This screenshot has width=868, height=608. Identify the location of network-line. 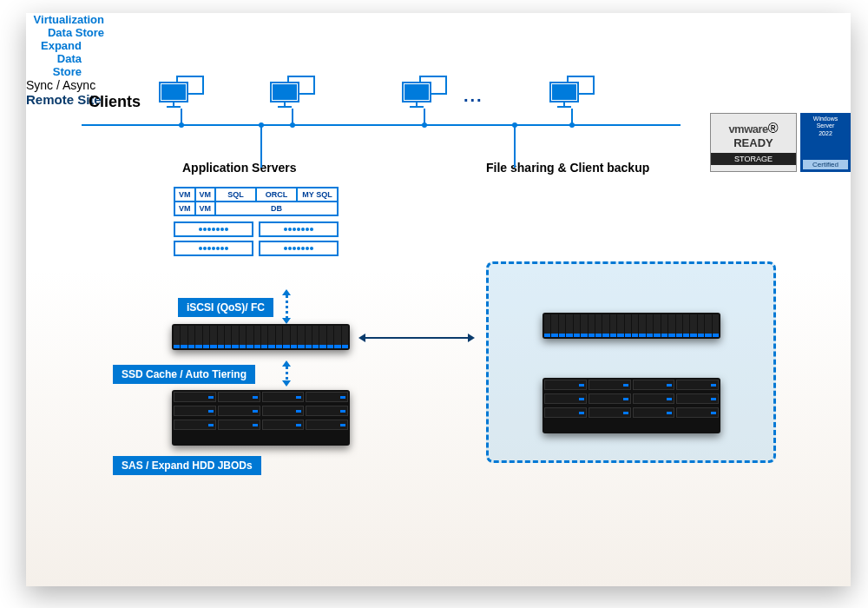
(381, 125).